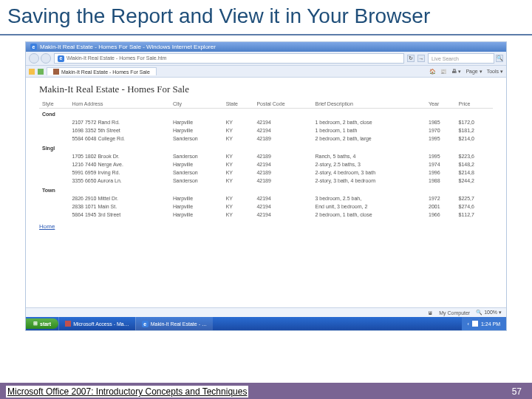  What do you see at coordinates (145, 324) in the screenshot?
I see `ie-task-icon: e` at bounding box center [145, 324].